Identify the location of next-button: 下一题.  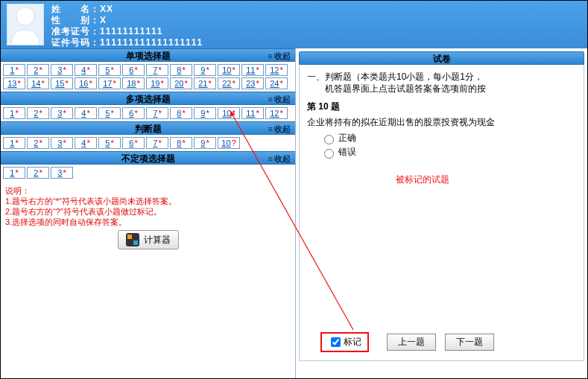
(470, 343).